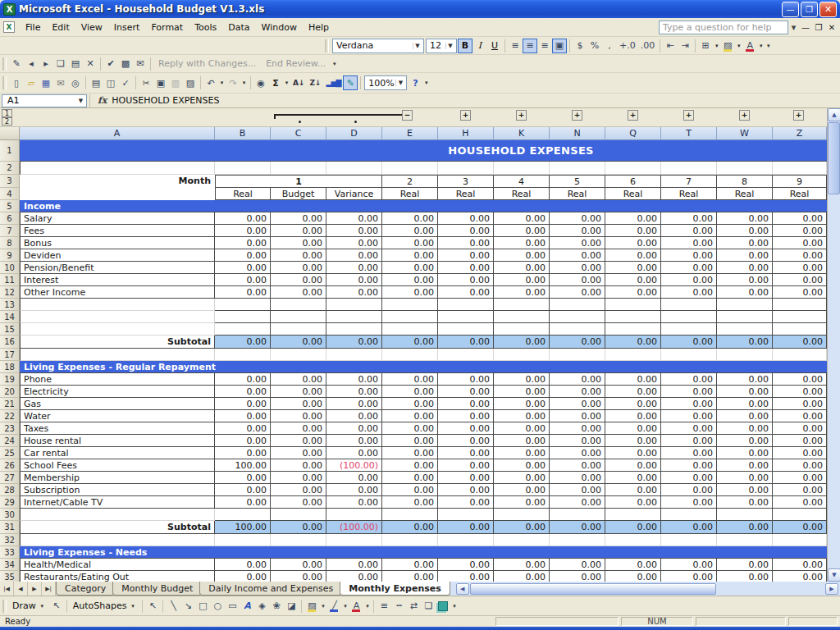 This screenshot has height=630, width=840. What do you see at coordinates (233, 83) in the screenshot?
I see `redo-icon: ↷` at bounding box center [233, 83].